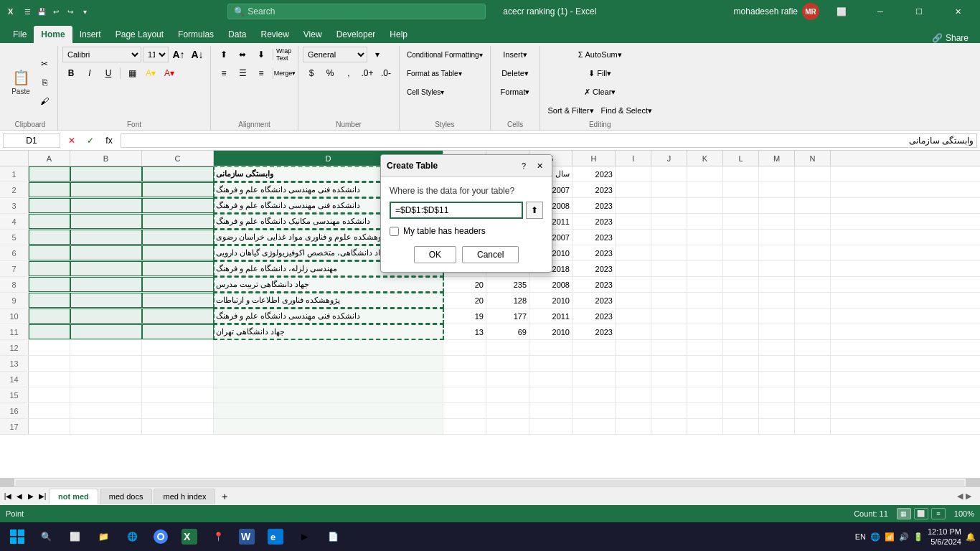 Image resolution: width=980 pixels, height=551 pixels. I want to click on cell-F8: 235, so click(508, 284).